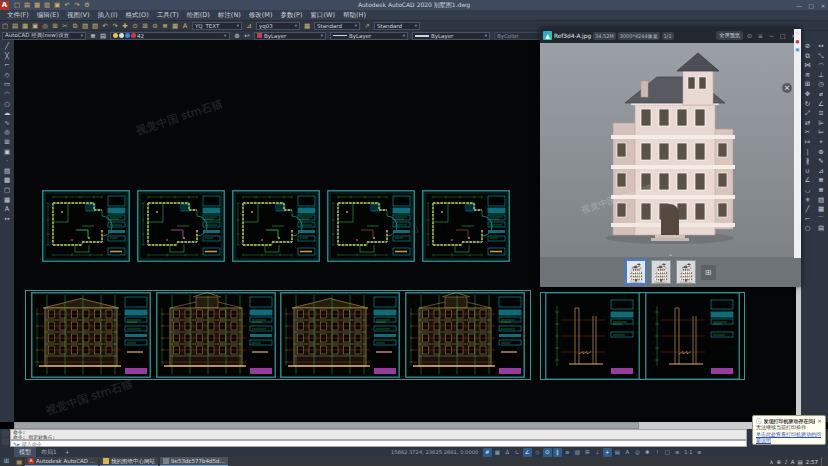 Image resolution: width=828 pixels, height=466 pixels. I want to click on make-current-icon: ⊕, so click(237, 36).